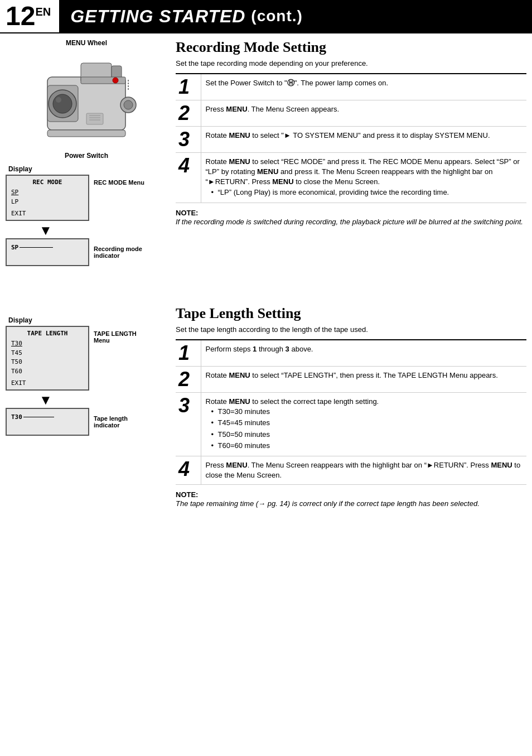 The height and width of the screenshot is (756, 532). I want to click on camera-diagram-area: MENU Wheel, so click(86, 99).